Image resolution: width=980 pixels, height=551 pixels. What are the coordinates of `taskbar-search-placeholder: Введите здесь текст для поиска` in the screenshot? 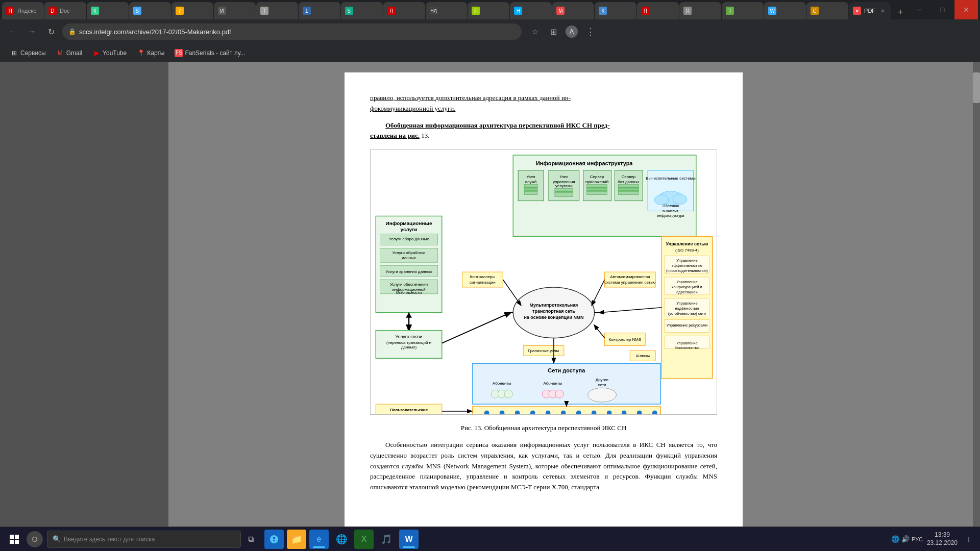 It's located at (109, 539).